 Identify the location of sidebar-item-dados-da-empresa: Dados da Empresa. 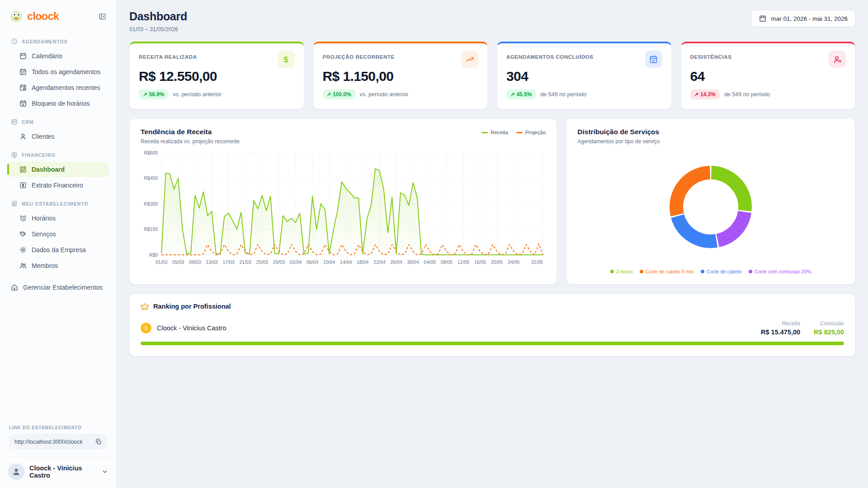
(58, 250).